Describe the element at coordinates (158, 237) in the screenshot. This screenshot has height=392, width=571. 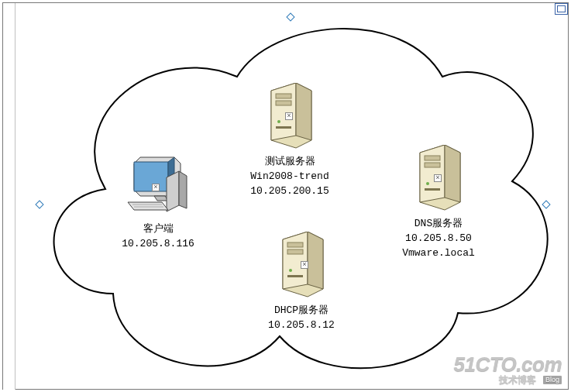
I see `node-label: 客户端 10.205.8.116` at that location.